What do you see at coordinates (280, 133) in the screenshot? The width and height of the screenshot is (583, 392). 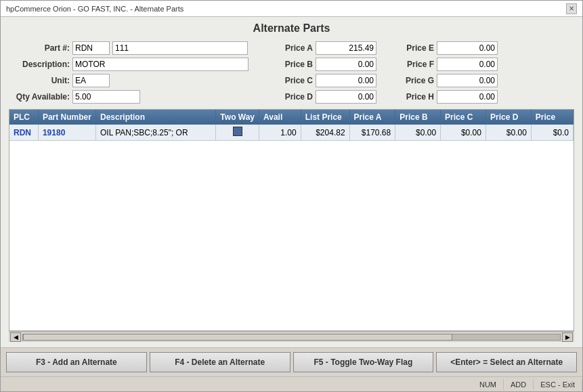 I see `cell-avail: 1.00` at bounding box center [280, 133].